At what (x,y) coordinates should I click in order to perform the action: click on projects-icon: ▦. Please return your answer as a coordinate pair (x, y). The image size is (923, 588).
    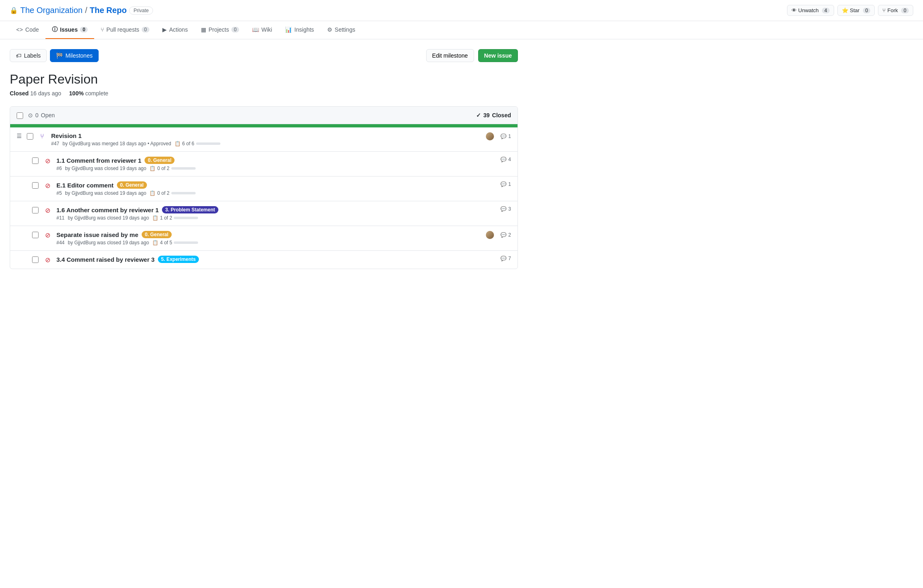
    Looking at the image, I should click on (204, 30).